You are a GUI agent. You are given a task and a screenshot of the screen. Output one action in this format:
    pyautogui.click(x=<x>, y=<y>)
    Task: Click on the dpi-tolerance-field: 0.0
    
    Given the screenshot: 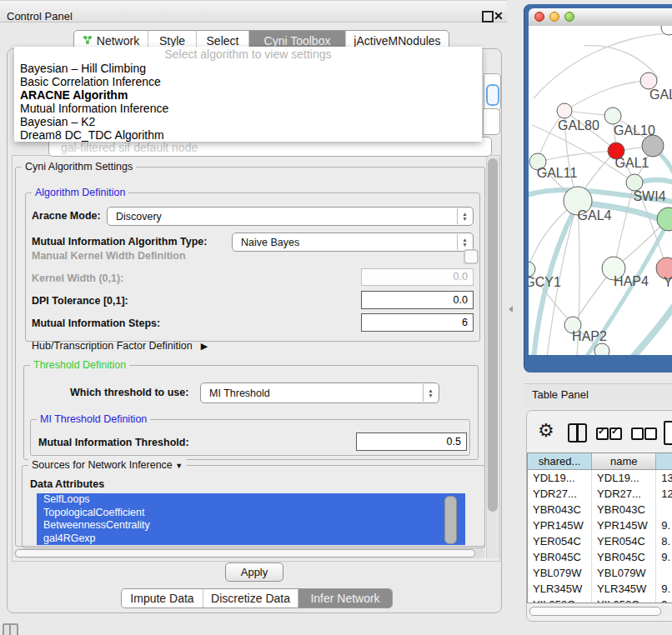 What is the action you would take?
    pyautogui.click(x=417, y=300)
    